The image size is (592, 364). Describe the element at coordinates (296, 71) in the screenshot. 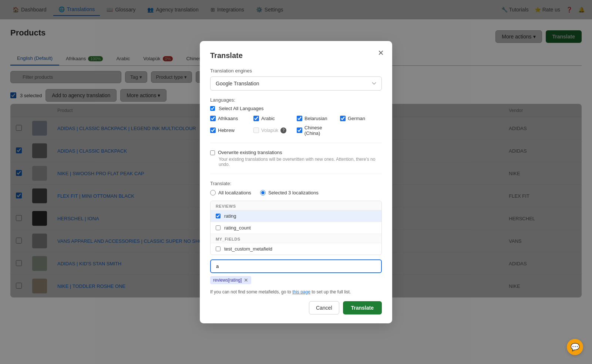

I see `engines-label: Translation engines` at that location.